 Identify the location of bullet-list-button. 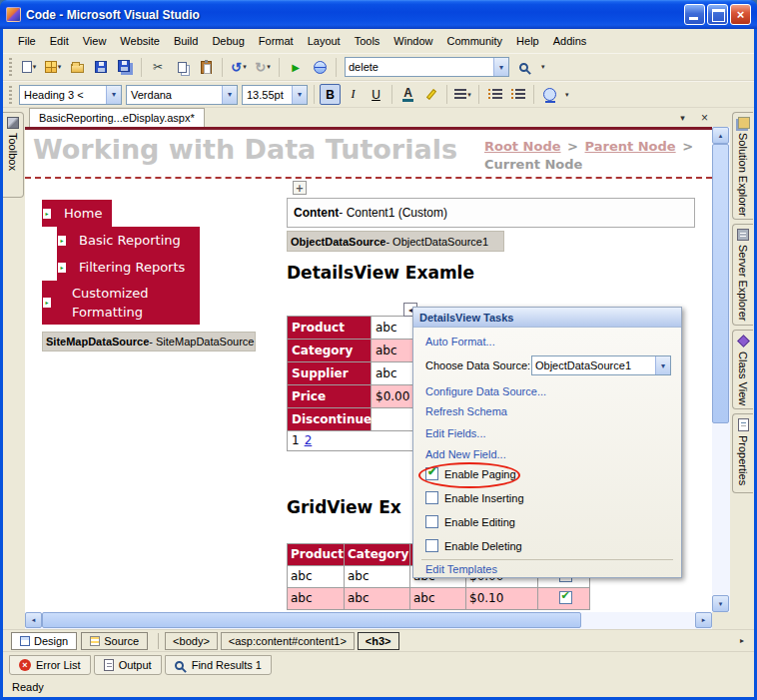
(517, 94).